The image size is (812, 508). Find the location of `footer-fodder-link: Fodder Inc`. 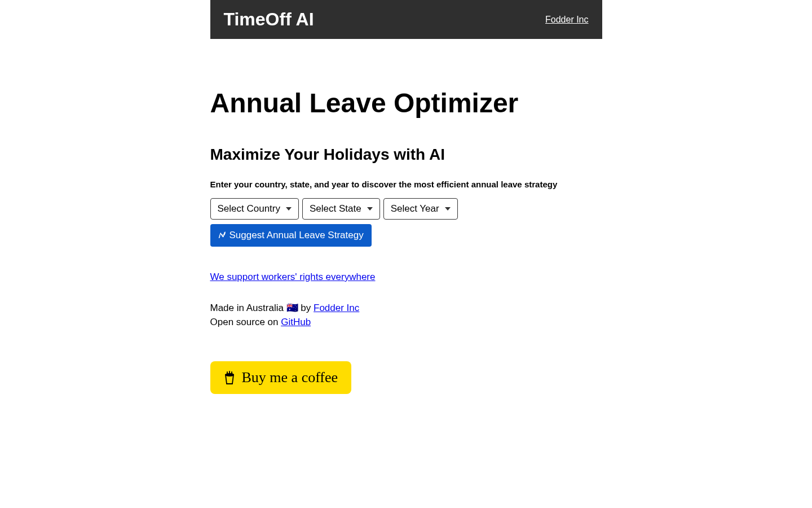

footer-fodder-link: Fodder Inc is located at coordinates (336, 308).